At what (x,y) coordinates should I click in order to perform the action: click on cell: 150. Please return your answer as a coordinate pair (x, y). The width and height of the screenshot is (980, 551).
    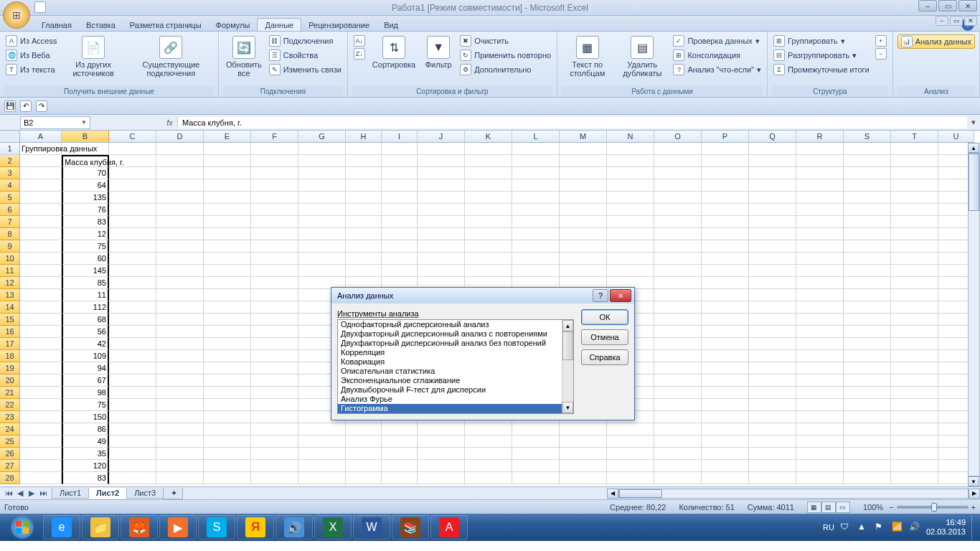
    Looking at the image, I should click on (85, 418).